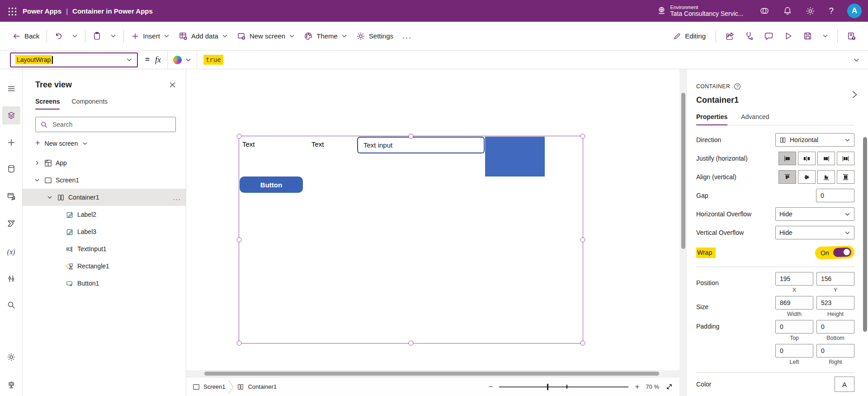  What do you see at coordinates (794, 303) in the screenshot?
I see `size-width-input: 869` at bounding box center [794, 303].